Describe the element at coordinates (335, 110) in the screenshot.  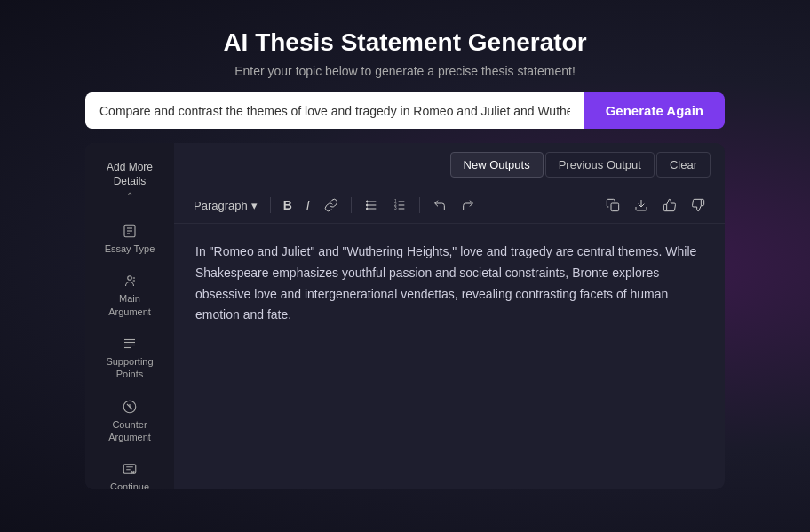
I see `topic-input` at that location.